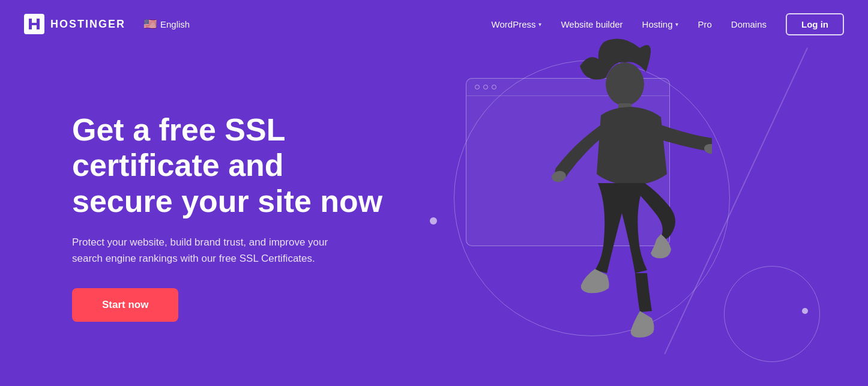  I want to click on decorative-dot-right, so click(805, 311).